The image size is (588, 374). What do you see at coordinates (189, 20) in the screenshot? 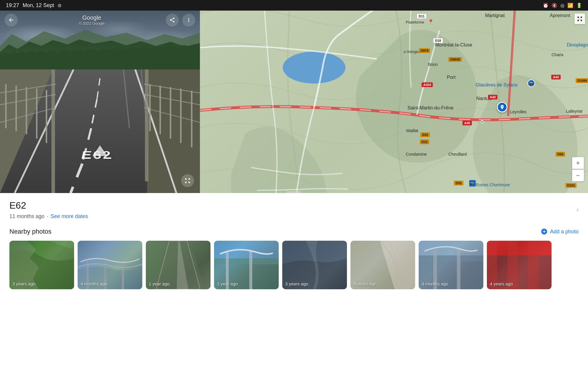
I see `more-icon` at bounding box center [189, 20].